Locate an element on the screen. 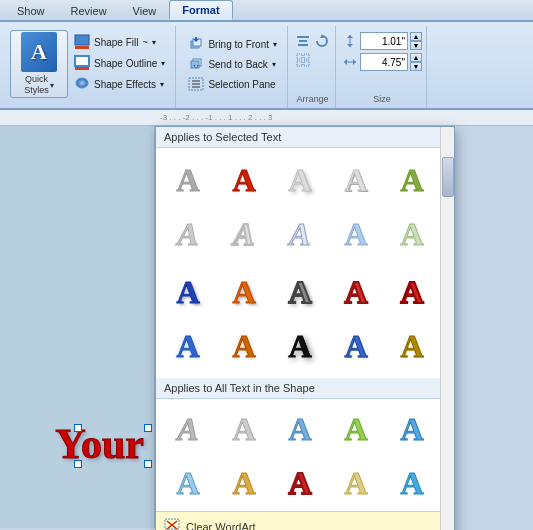  size-group: ▲ ▼ ▲ ▼ Size is located at coordinates (382, 67).